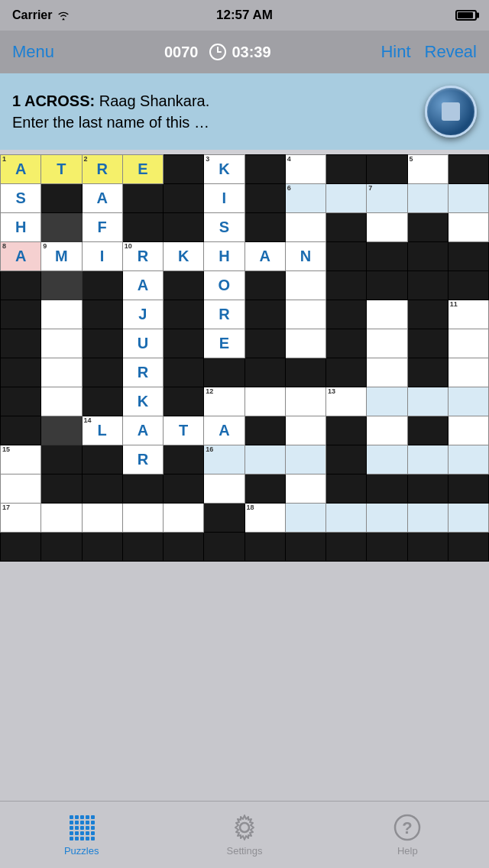  What do you see at coordinates (142, 373) in the screenshot?
I see `cell-8-4: R` at bounding box center [142, 373].